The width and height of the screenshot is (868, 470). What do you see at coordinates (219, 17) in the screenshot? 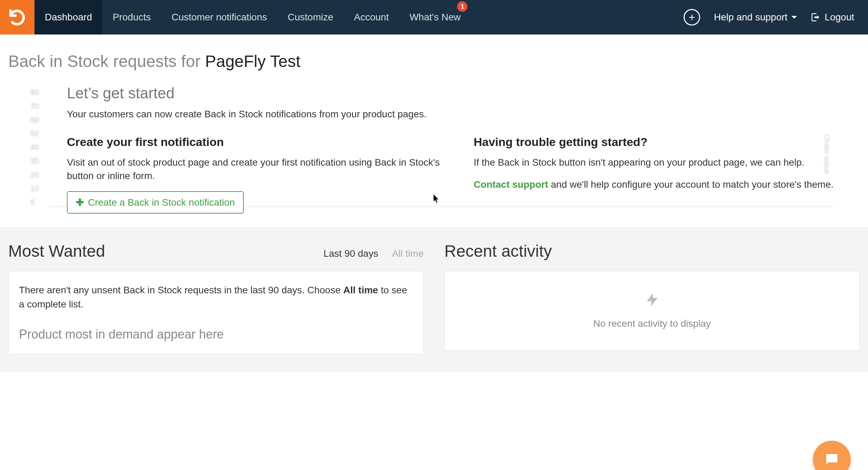
I see `nav-customer-notifications-label: Customer notifications` at bounding box center [219, 17].